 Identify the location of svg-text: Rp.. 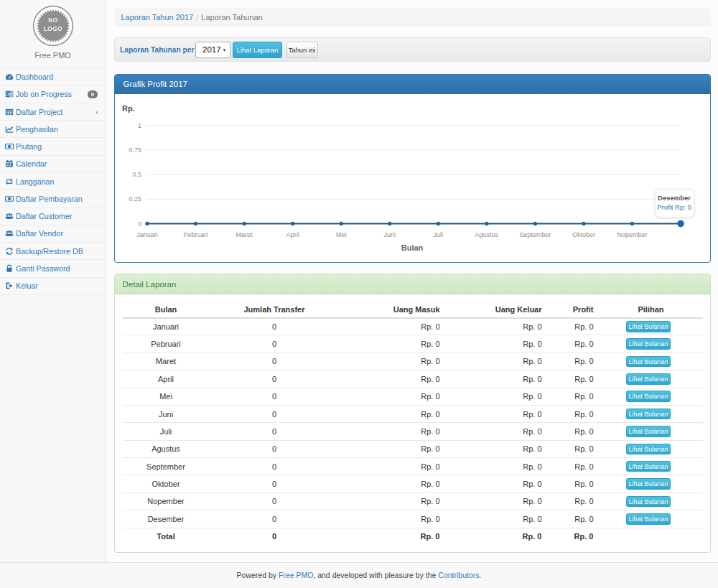
(129, 108).